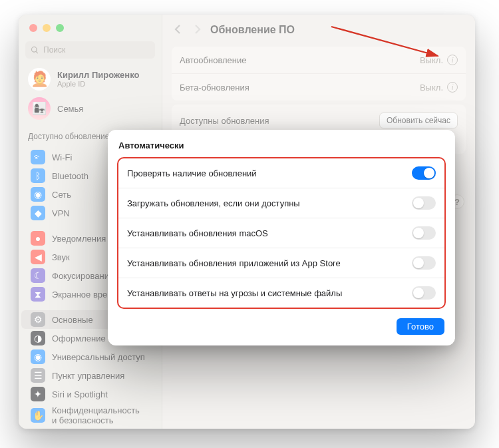  Describe the element at coordinates (79, 238) in the screenshot. I see `sidebar-item-label: Уведомления` at that location.